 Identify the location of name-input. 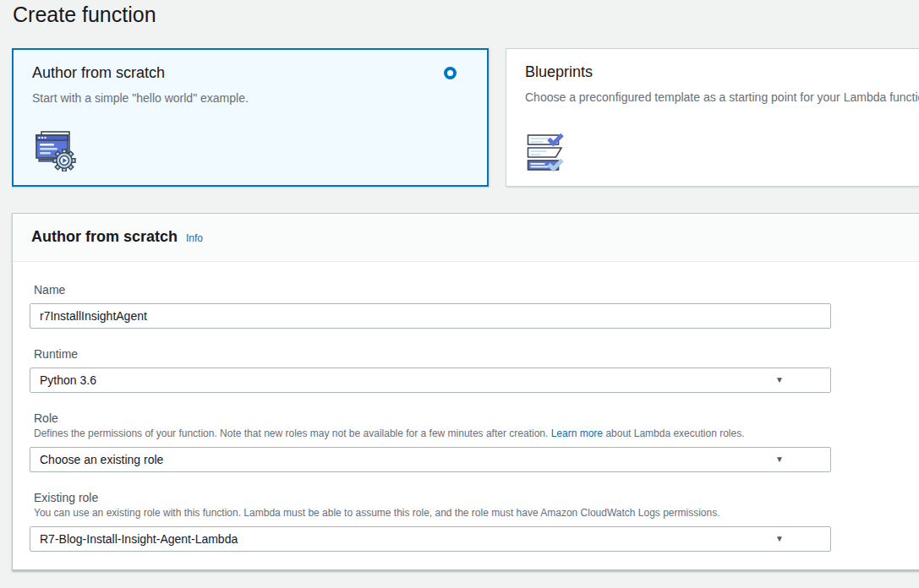
(430, 316).